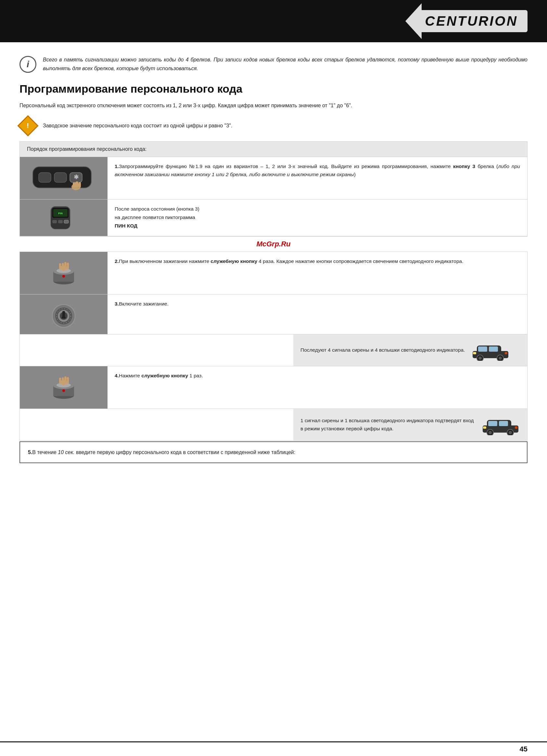 This screenshot has height=756, width=547. I want to click on step3-image, so click(64, 314).